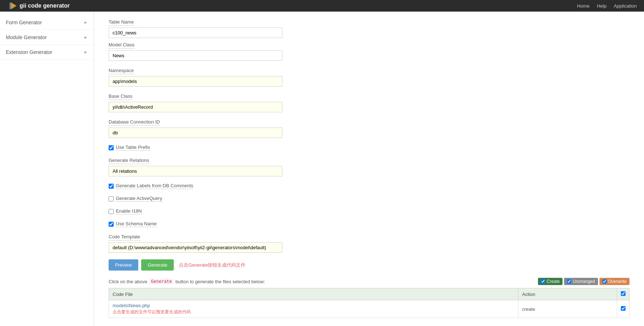 The height and width of the screenshot is (326, 644). What do you see at coordinates (369, 128) in the screenshot?
I see `db-connection-group: Database Connection ID` at bounding box center [369, 128].